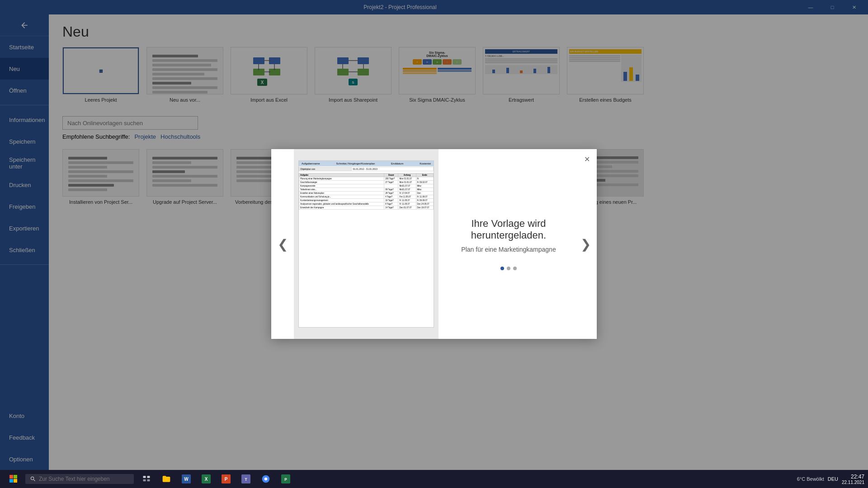 Image resolution: width=868 pixels, height=488 pixels. Describe the element at coordinates (392, 193) in the screenshot. I see `modal-td-r5-2: 28 Tage?` at that location.